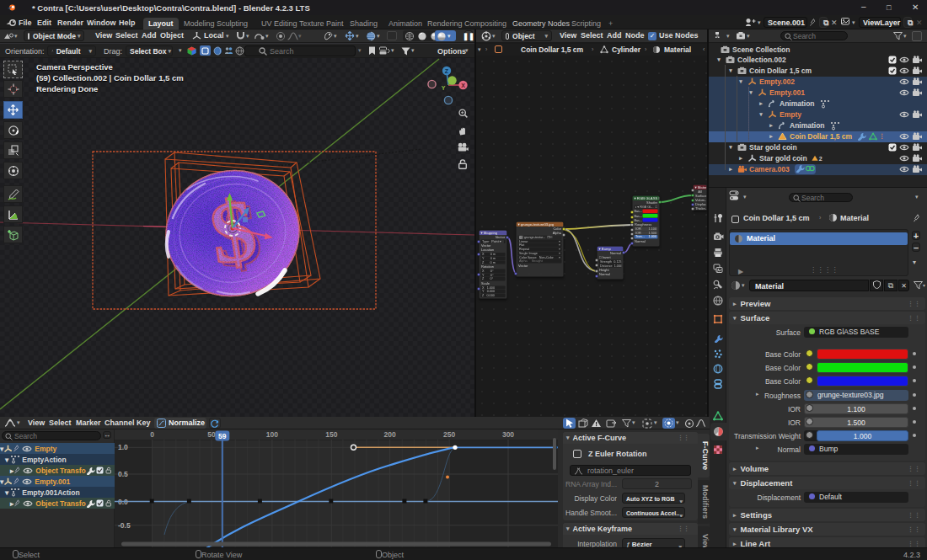 Image resolution: width=927 pixels, height=560 pixels. Describe the element at coordinates (212, 435) in the screenshot. I see `svg-text: 50` at that location.